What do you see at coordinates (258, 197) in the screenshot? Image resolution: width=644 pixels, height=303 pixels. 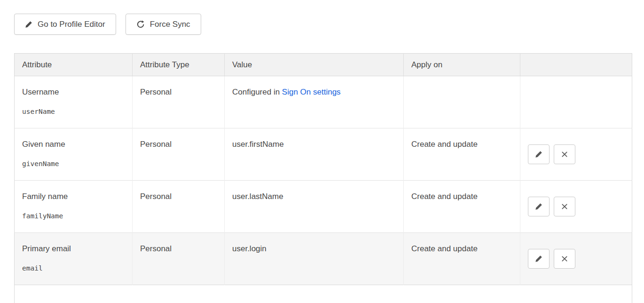 I see `value-text: user.lastName` at bounding box center [258, 197].